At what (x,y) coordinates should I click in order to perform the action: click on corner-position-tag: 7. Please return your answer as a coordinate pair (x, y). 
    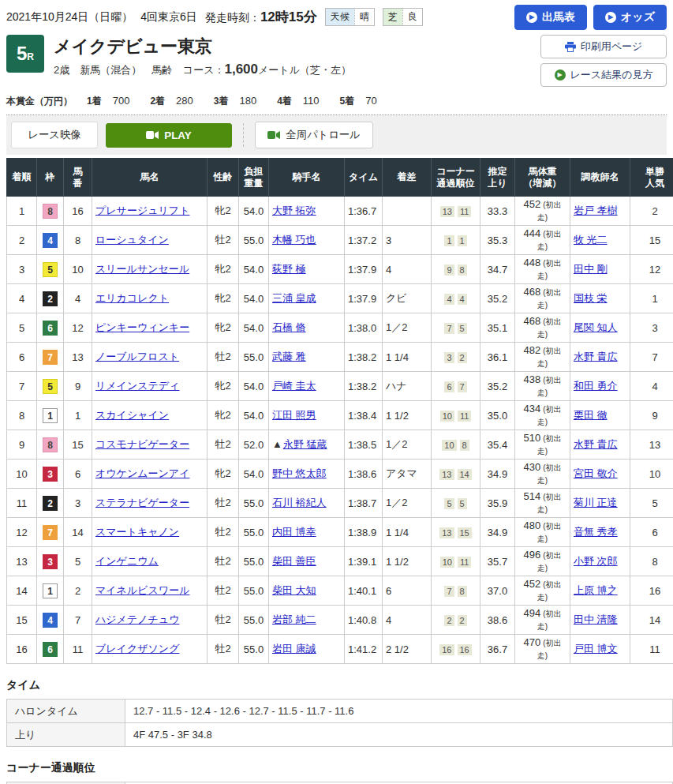
    Looking at the image, I should click on (449, 591).